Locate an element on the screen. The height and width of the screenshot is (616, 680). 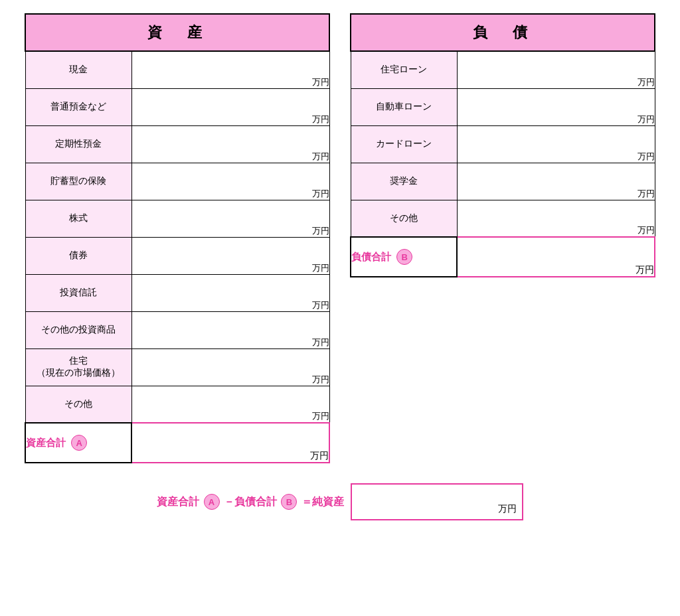
liabilities-row: 自動車ローン 万円 is located at coordinates (503, 107).